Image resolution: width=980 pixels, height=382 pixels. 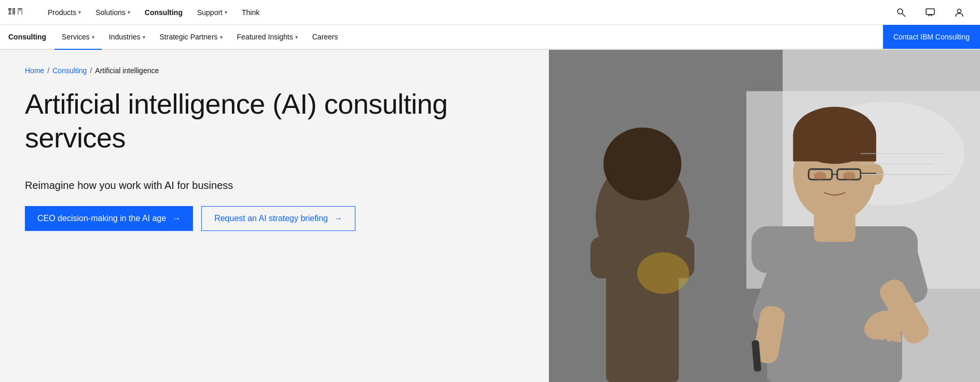 What do you see at coordinates (113, 12) in the screenshot?
I see `nav-item-solutions: Solutions ▾` at bounding box center [113, 12].